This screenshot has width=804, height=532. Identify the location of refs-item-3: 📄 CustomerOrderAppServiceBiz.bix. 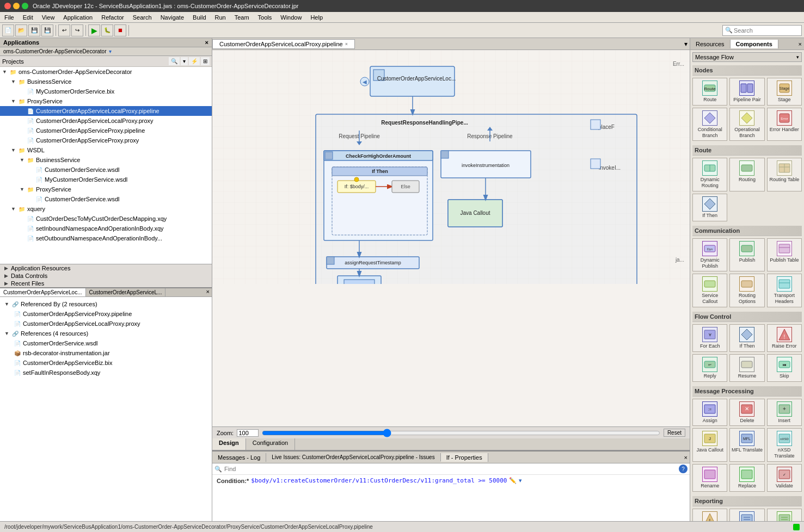
(106, 363).